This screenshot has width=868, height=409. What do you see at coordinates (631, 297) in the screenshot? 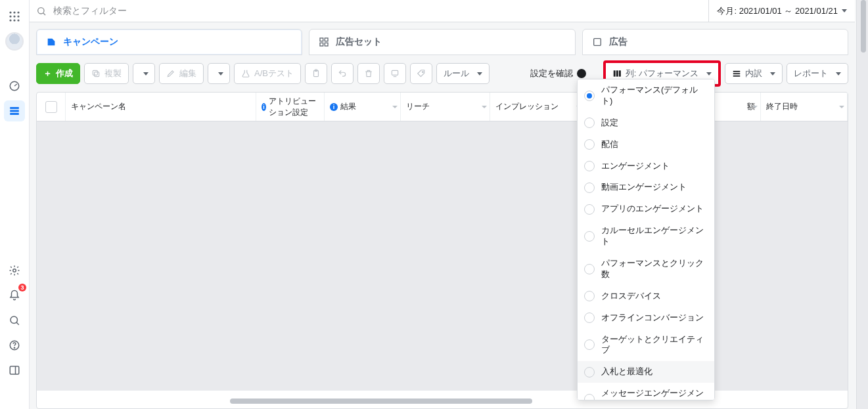
I see `option-label: クロスデバイス` at bounding box center [631, 297].